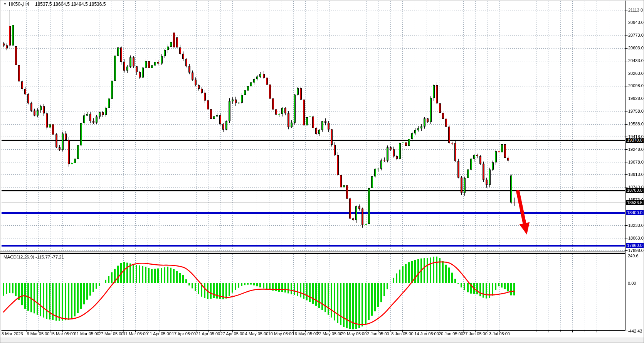 Image resolution: width=644 pixels, height=343 pixels. Describe the element at coordinates (636, 225) in the screenshot. I see `price-axis-tick: 18233.0` at that location.